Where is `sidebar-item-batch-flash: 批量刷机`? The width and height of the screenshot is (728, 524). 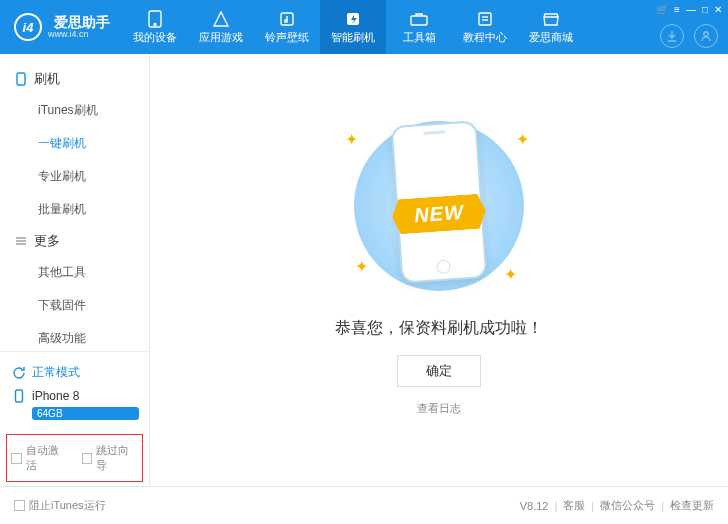 sidebar-item-batch-flash: 批量刷机 is located at coordinates (74, 210).